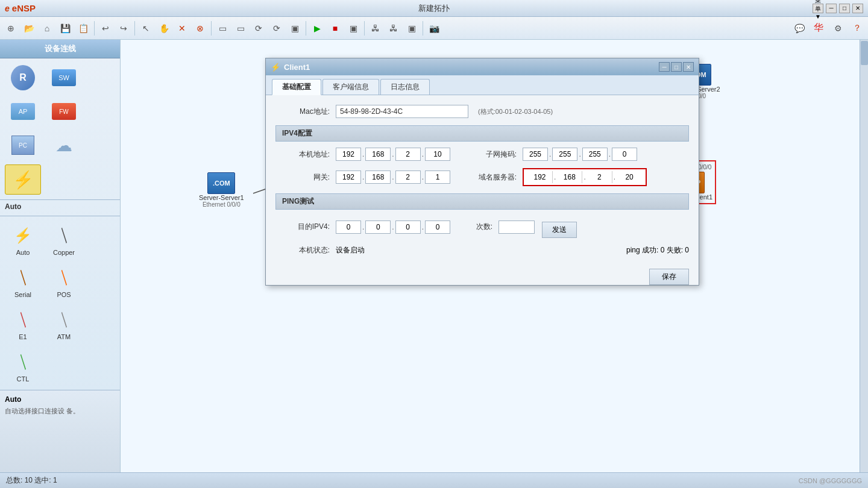 The width and height of the screenshot is (868, 488). What do you see at coordinates (222, 190) in the screenshot?
I see `node-server1: .COM Server-Server1 Ethernet 0/0/0` at bounding box center [222, 190].